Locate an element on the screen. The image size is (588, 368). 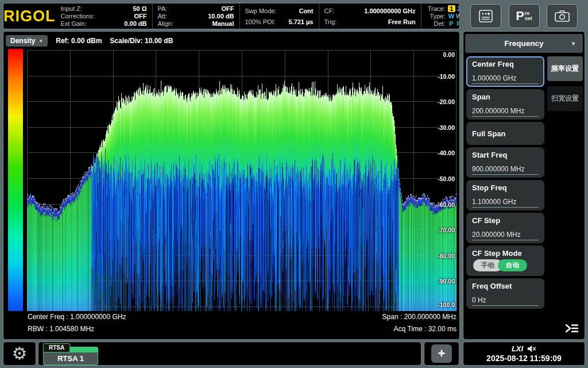
amplitude-tick-label: -60.00 is located at coordinates (446, 205).